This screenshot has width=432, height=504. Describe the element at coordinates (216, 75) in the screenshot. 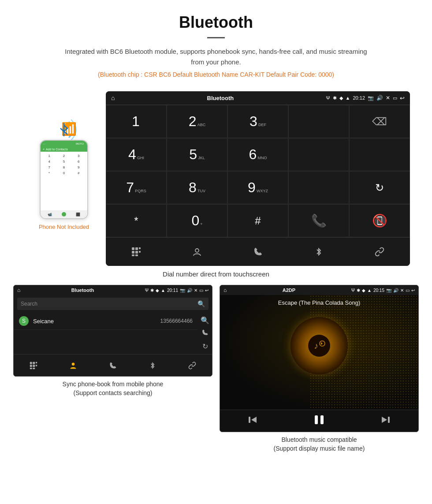

I see `bluetooth-specs: (Bluetooth chip : CSR BC6 Default Blueto…` at that location.